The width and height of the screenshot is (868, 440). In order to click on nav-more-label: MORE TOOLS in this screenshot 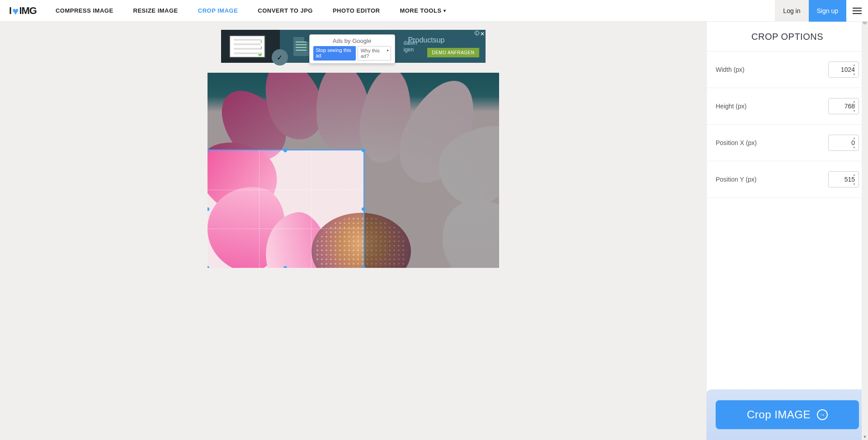, I will do `click(420, 11)`.